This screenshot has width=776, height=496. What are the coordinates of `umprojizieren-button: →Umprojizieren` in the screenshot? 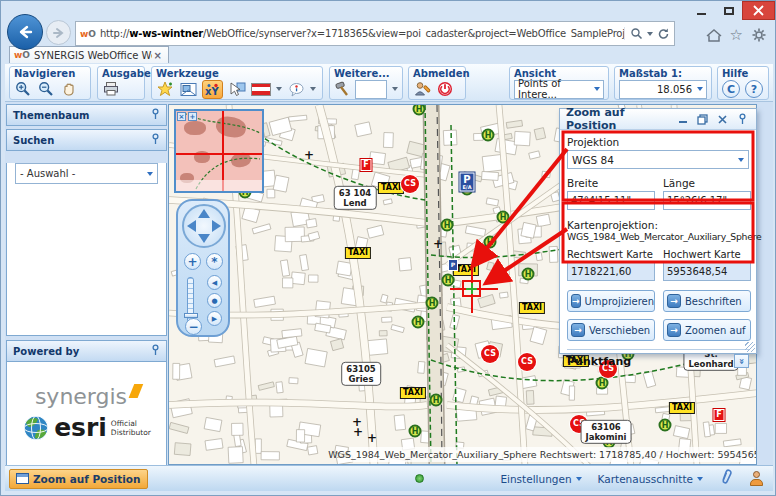 It's located at (611, 301).